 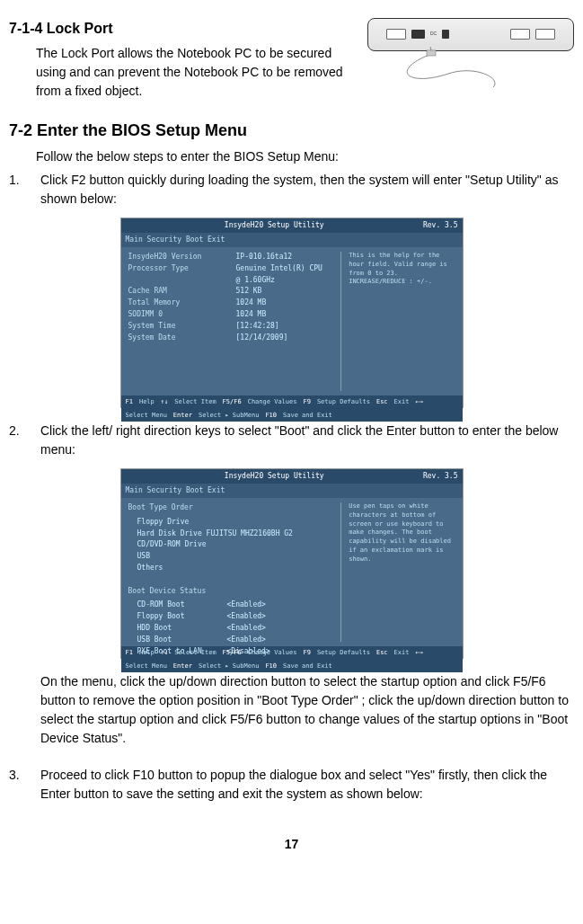 I want to click on cable-illustration, so click(x=475, y=72).